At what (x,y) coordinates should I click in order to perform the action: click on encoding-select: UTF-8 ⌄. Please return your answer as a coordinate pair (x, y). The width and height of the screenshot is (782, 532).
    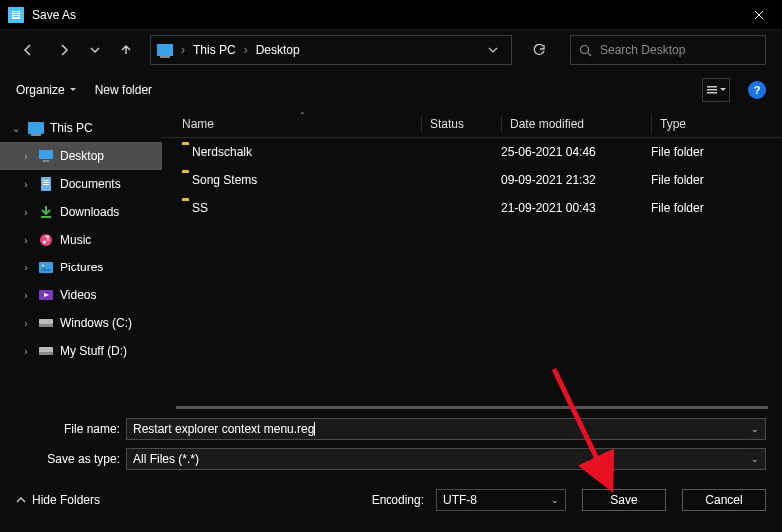
    Looking at the image, I should click on (501, 500).